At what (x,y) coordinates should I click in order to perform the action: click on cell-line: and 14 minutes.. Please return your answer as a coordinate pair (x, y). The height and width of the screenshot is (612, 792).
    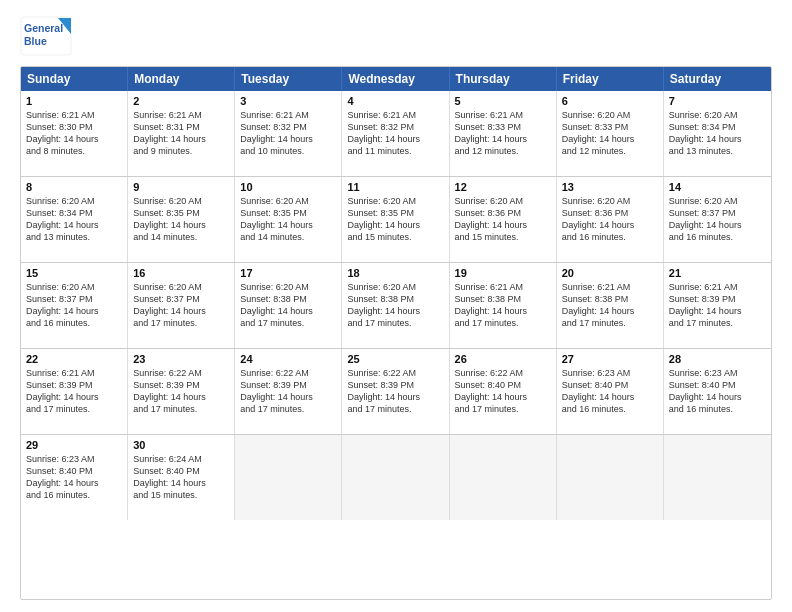
    Looking at the image, I should click on (288, 237).